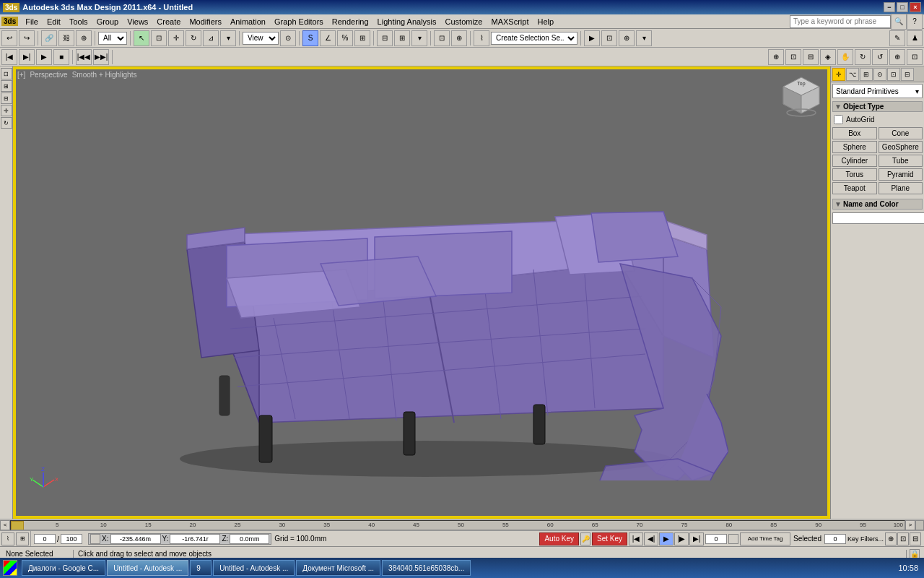 This screenshot has height=578, width=924. Describe the element at coordinates (915, 57) in the screenshot. I see `maximize-viewport-button: ⊡` at that location.